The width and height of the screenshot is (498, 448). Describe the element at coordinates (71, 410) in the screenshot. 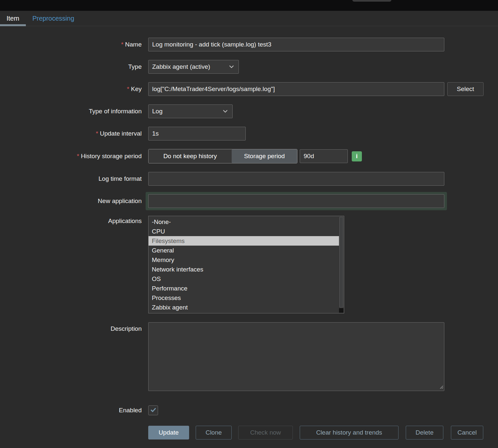

I see `enabled-label: Enabled` at that location.